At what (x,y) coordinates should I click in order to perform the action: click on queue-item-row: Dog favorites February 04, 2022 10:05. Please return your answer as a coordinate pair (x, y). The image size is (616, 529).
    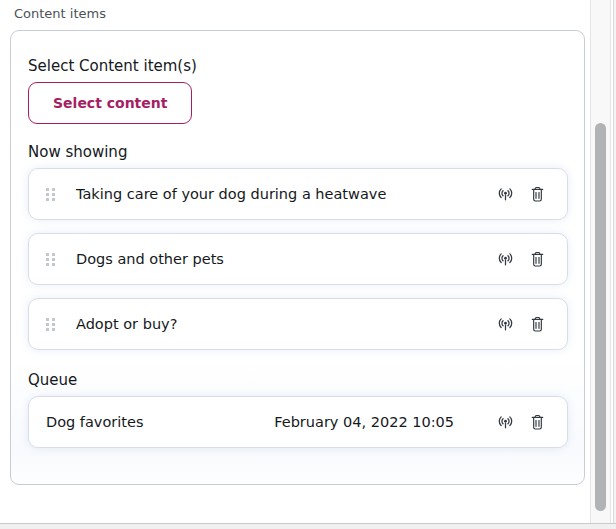
    Looking at the image, I should click on (298, 422).